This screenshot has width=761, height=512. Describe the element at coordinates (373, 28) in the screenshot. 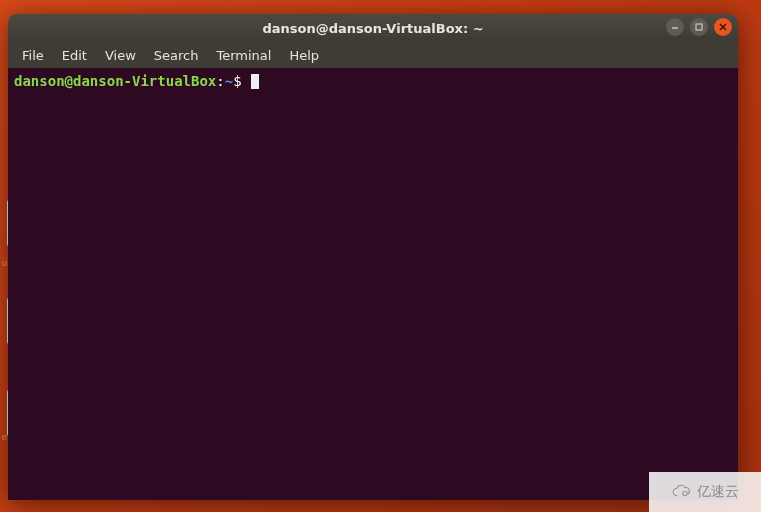

I see `titlebar: danson@danson-VirtualBox: ~` at that location.